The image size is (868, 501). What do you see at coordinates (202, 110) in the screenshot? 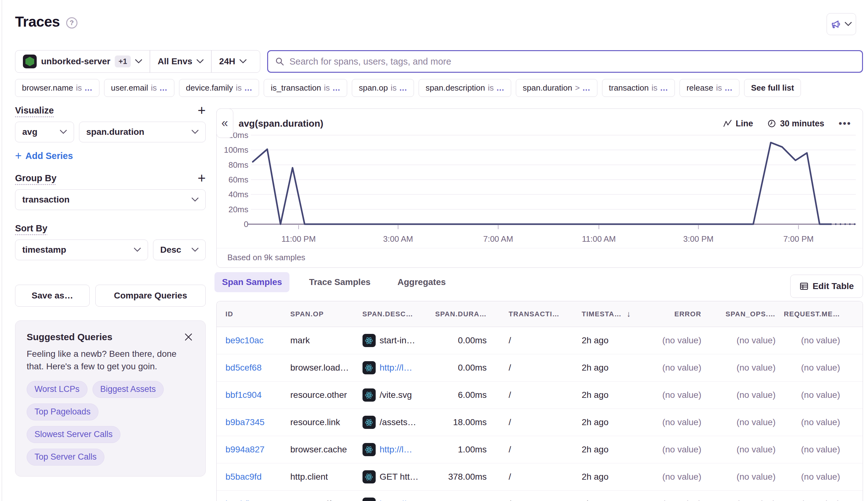
I see `add-visualize-button: +` at bounding box center [202, 110].